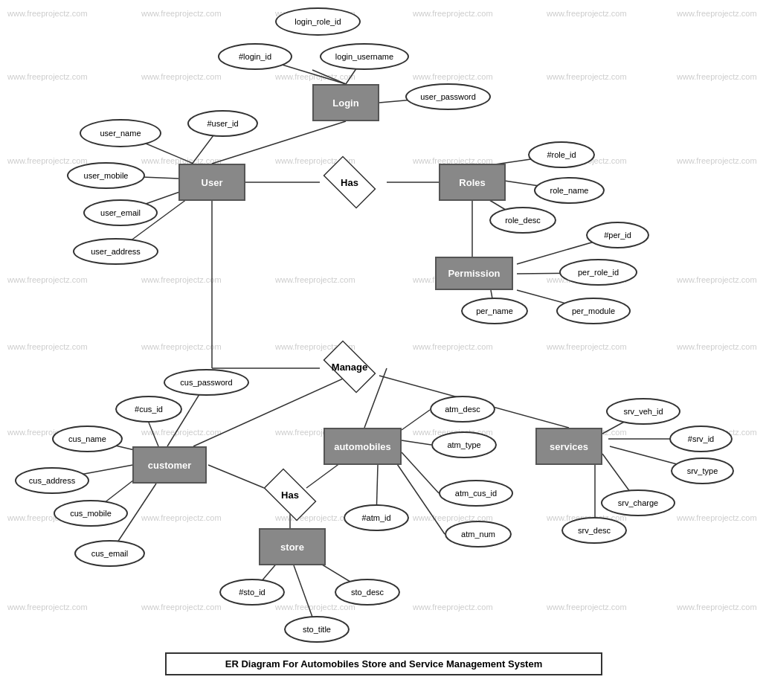 This screenshot has width=766, height=700. I want to click on attribute-ellipse-srv_desc: srv_desc, so click(594, 530).